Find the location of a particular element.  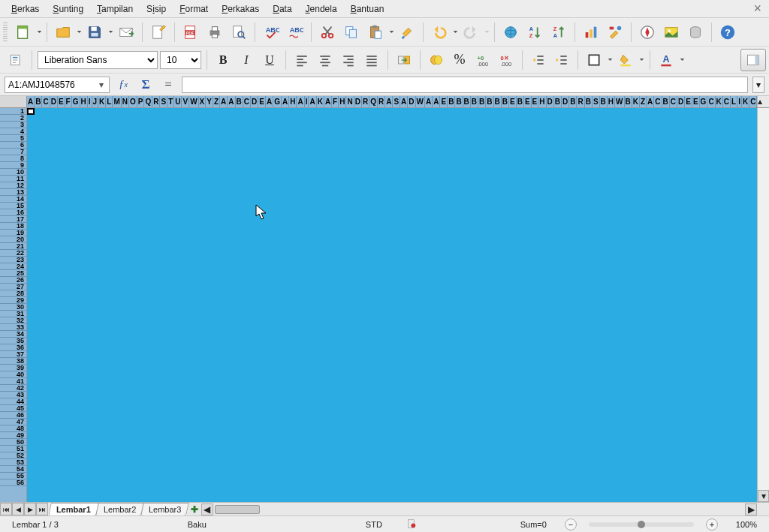

name-box-dropdown-icon: ▾ is located at coordinates (101, 85).